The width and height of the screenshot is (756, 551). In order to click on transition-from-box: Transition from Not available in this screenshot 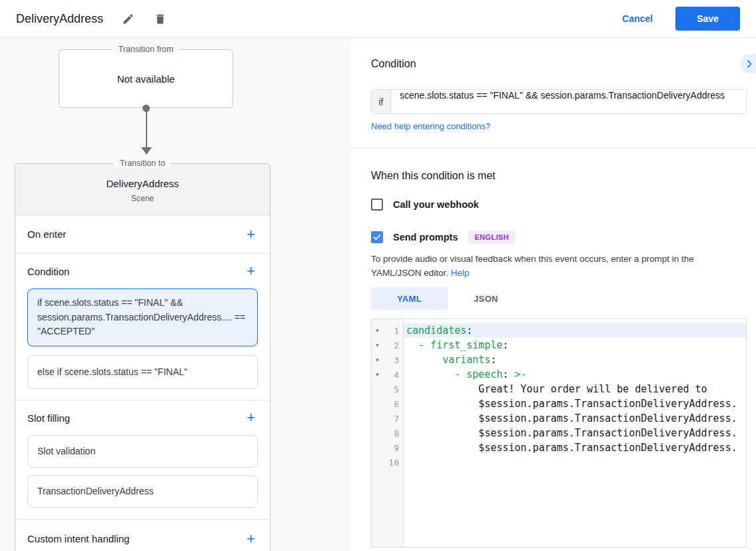, I will do `click(146, 79)`.